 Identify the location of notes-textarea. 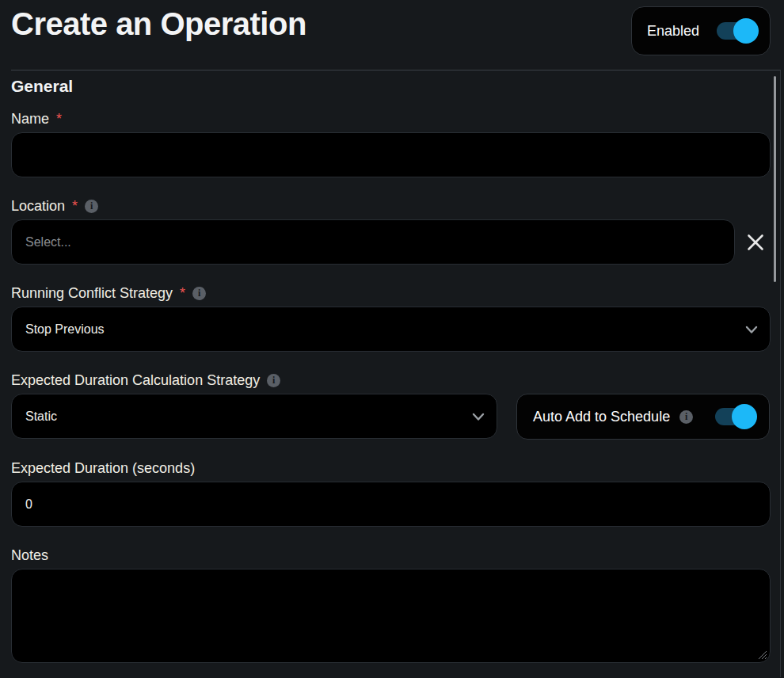
(391, 616).